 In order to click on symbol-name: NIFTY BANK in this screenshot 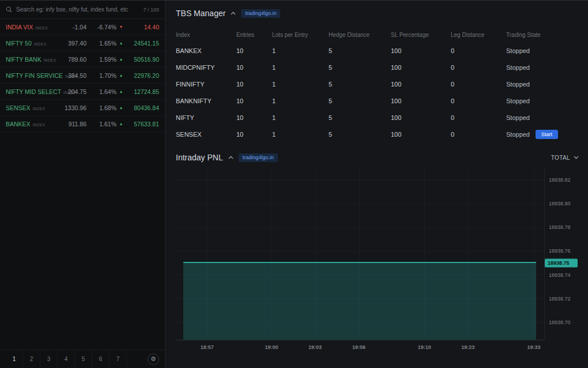, I will do `click(24, 59)`.